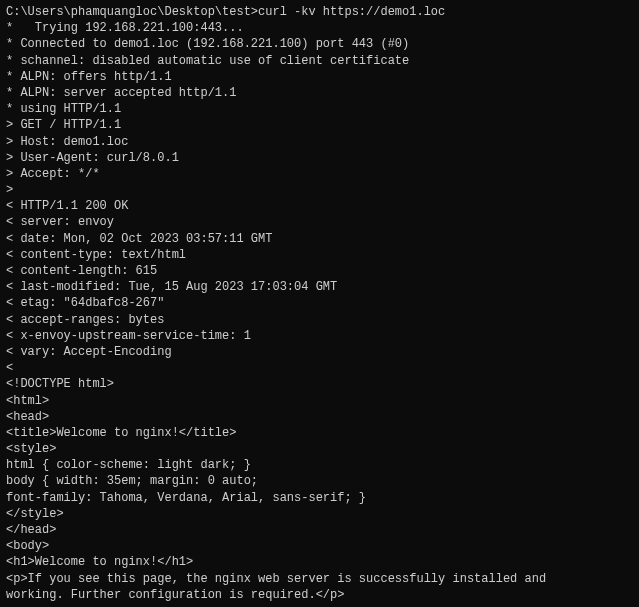  I want to click on terminal-line: </head>, so click(320, 530).